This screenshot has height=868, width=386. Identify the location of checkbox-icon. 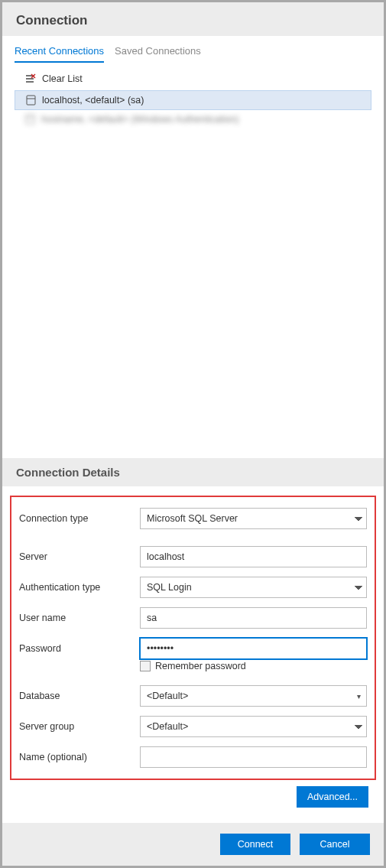
(145, 666).